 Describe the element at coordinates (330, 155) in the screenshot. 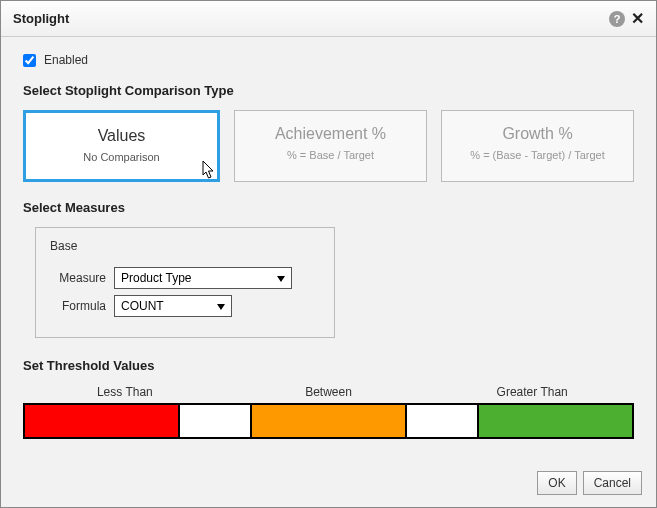

I see `type-subtitle: % = Base / Target` at that location.